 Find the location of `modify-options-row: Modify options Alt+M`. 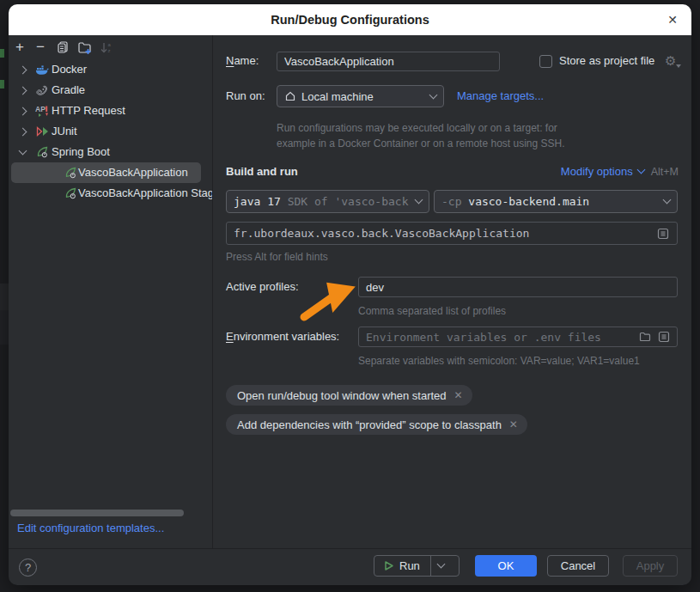

modify-options-row: Modify options Alt+M is located at coordinates (620, 172).